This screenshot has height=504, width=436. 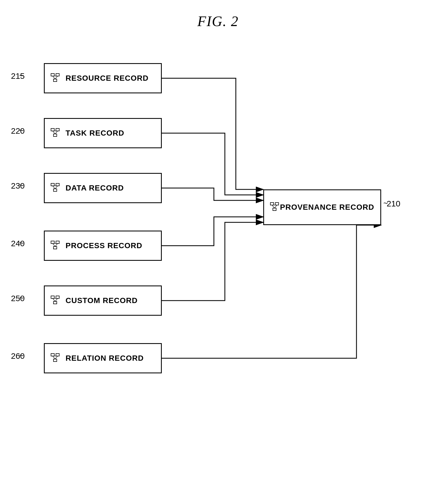 What do you see at coordinates (21, 186) in the screenshot?
I see `data-ref-connector: ~` at bounding box center [21, 186].